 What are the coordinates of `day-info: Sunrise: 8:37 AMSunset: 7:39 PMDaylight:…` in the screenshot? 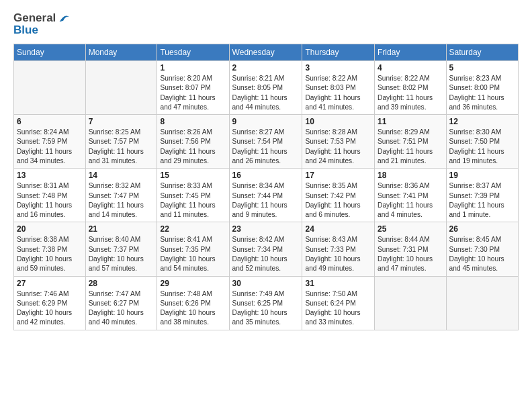 It's located at (482, 200).